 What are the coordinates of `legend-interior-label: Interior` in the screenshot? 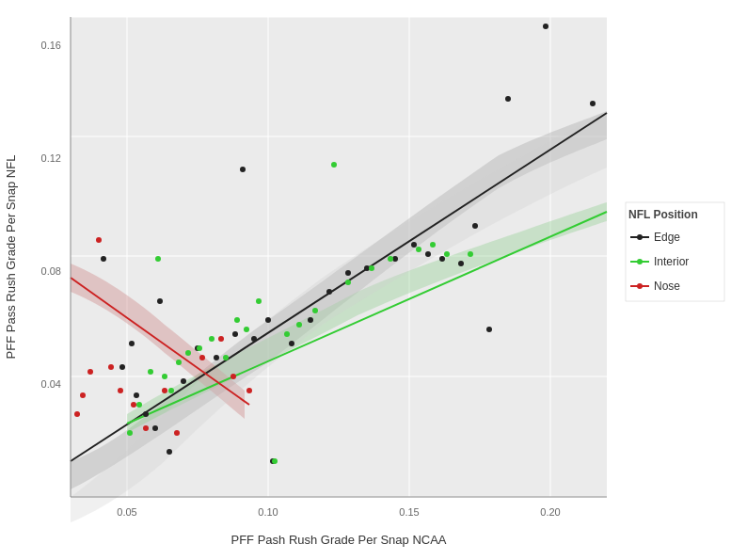 It's located at (672, 262).